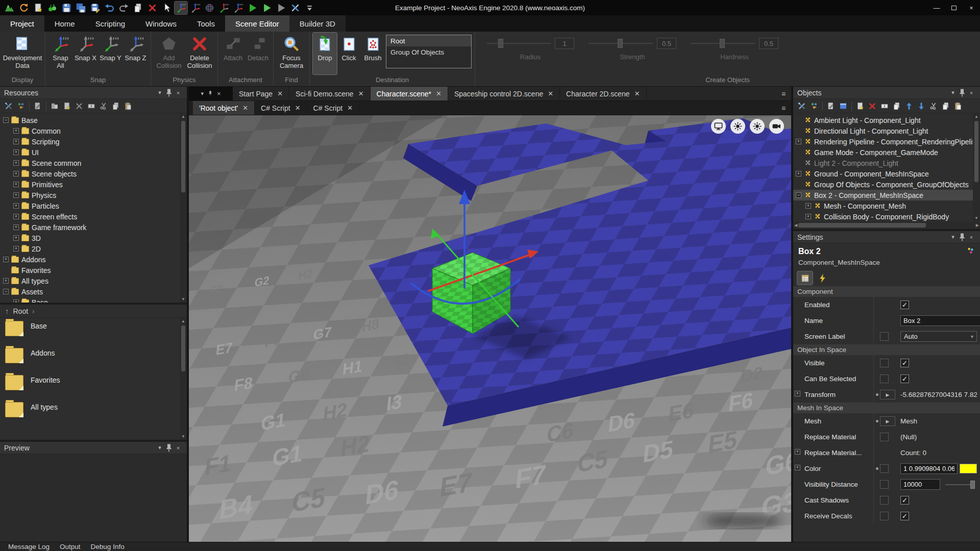 This screenshot has height=551, width=980. Describe the element at coordinates (349, 54) in the screenshot. I see `ribbon-button: Click` at that location.